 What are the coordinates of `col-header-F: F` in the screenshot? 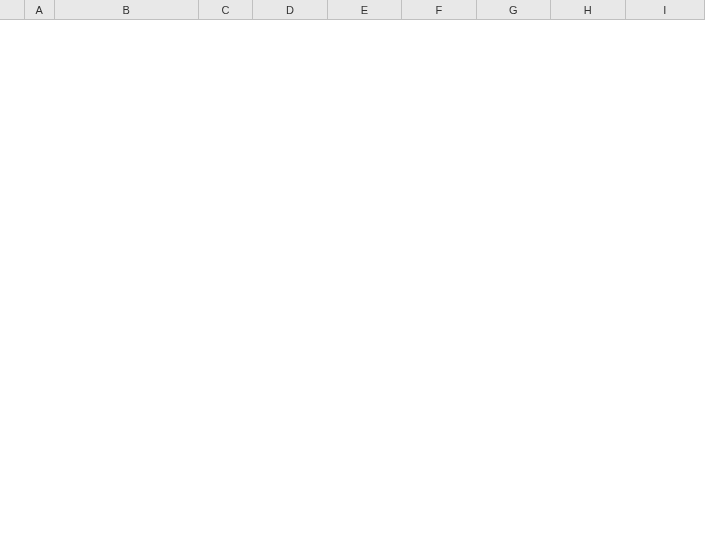 It's located at (439, 10).